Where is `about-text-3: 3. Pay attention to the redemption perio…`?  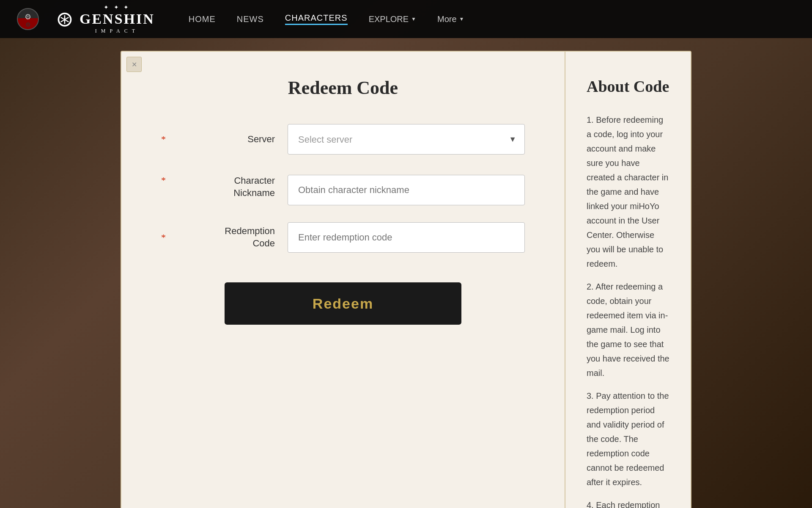 about-text-3: 3. Pay attention to the redemption perio… is located at coordinates (628, 439).